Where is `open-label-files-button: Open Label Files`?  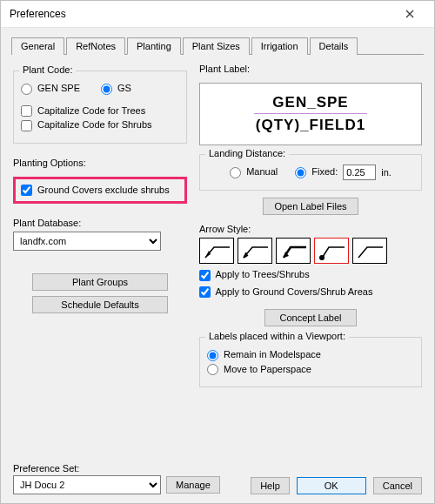
open-label-files-button: Open Label Files is located at coordinates (310, 206).